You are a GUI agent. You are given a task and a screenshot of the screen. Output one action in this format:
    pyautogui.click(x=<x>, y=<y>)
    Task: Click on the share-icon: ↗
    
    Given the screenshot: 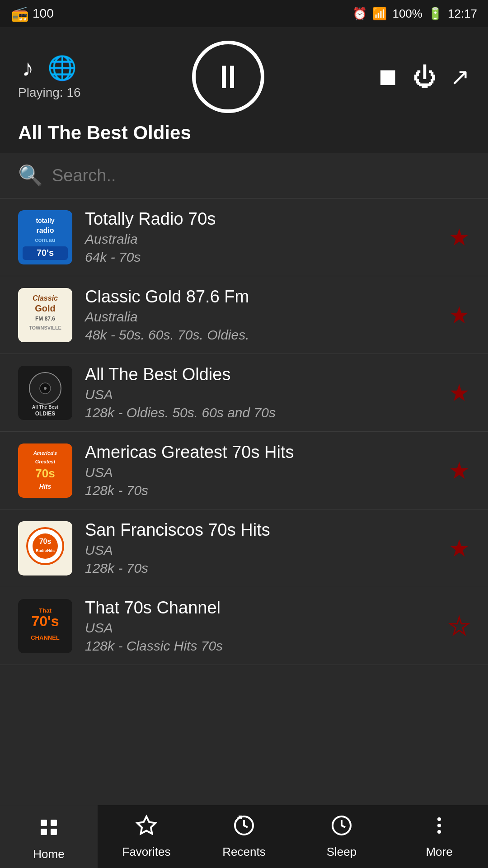 What is the action you would take?
    pyautogui.click(x=460, y=77)
    